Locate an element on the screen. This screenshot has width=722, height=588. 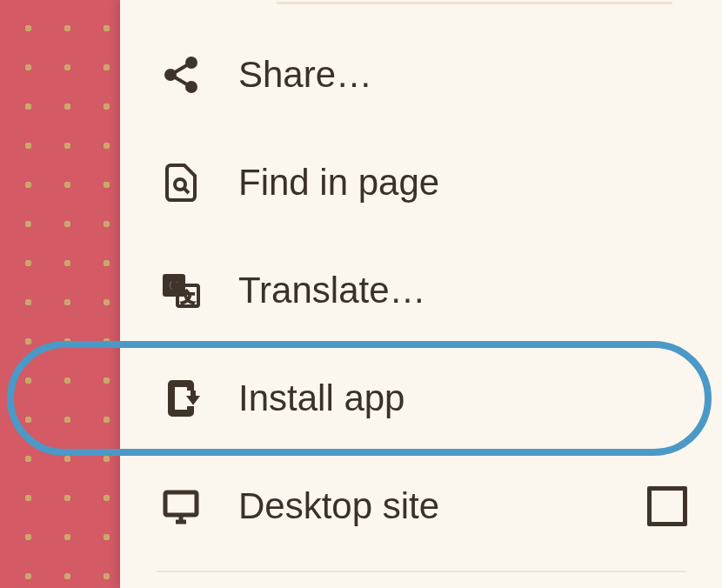
menu-item-label: Find in page is located at coordinates (463, 183).